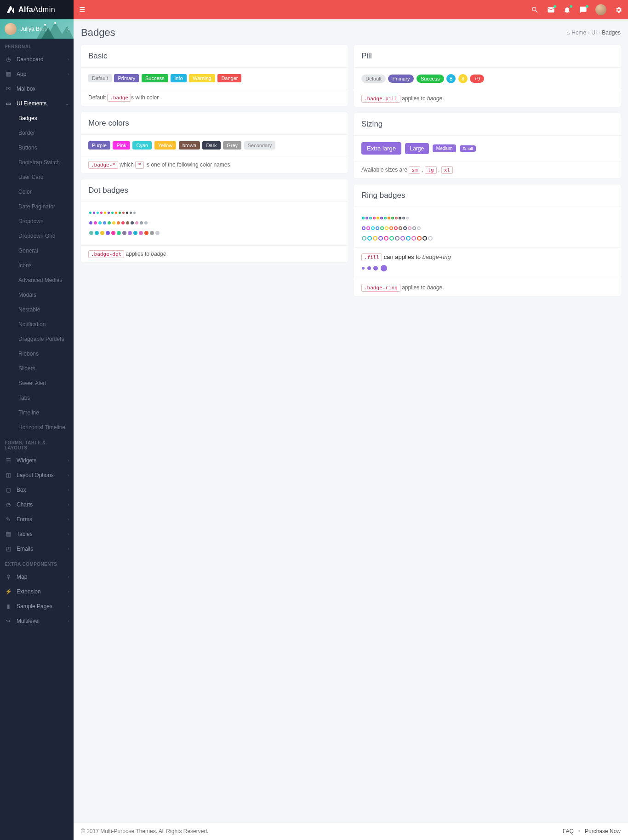  Describe the element at coordinates (468, 149) in the screenshot. I see `badge-size-sm: Small` at that location.